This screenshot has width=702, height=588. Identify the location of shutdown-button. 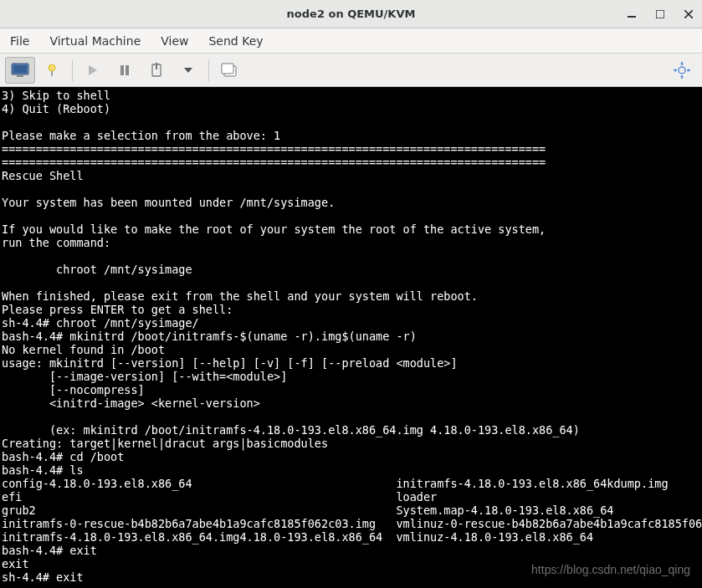
(156, 70).